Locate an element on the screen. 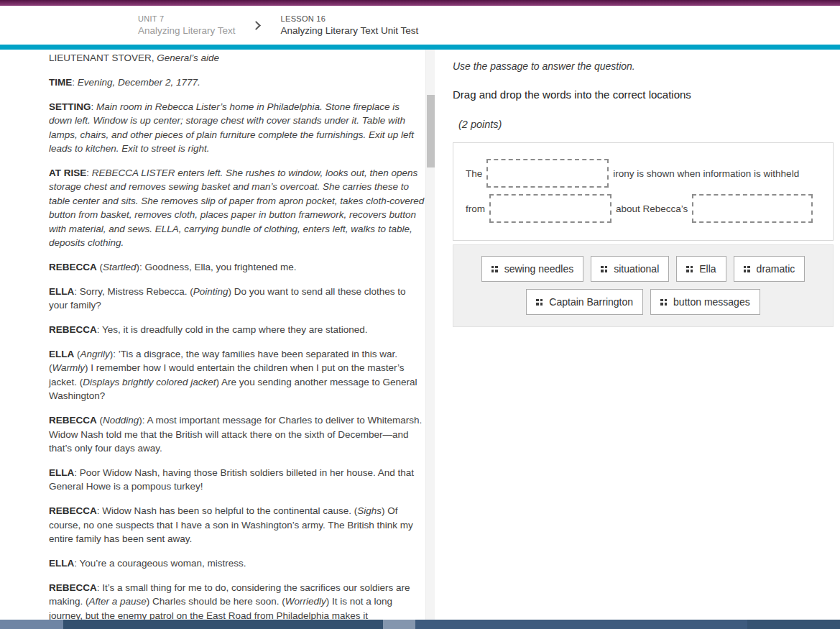  word-bank: sewing needlessituationalElladramaticCap… is located at coordinates (643, 286).